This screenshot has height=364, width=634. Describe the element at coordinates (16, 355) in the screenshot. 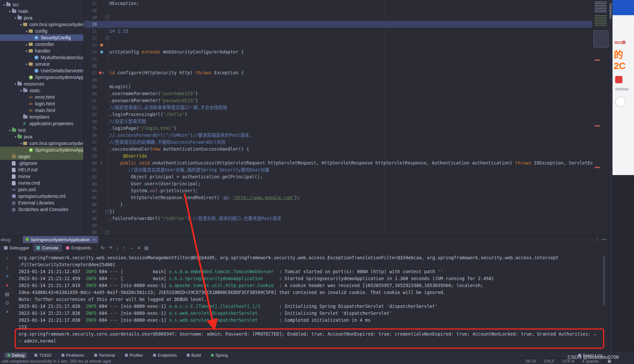

I see `toolwindow-button-debug: Debug` at that location.